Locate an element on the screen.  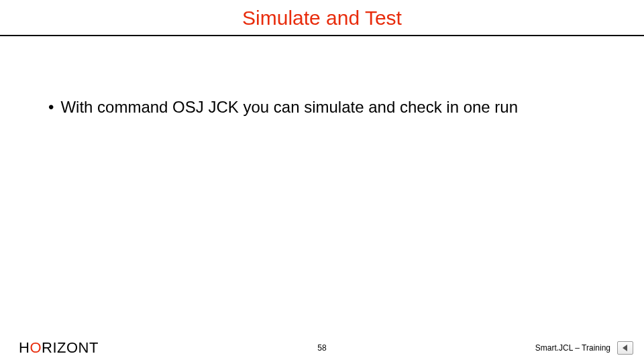
bullet-text: With command OSJ JCK you can simulate an… is located at coordinates (289, 107).